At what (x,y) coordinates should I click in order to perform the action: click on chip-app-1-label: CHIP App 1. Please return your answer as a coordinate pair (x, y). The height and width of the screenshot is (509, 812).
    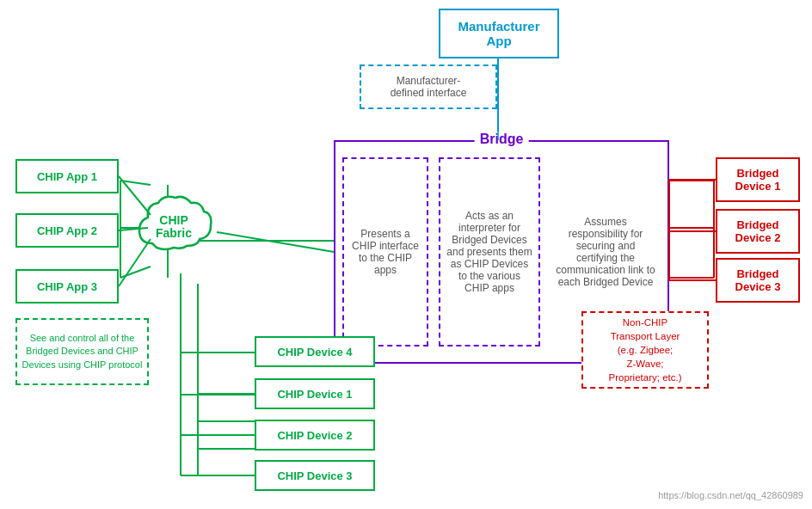
    Looking at the image, I should click on (67, 177).